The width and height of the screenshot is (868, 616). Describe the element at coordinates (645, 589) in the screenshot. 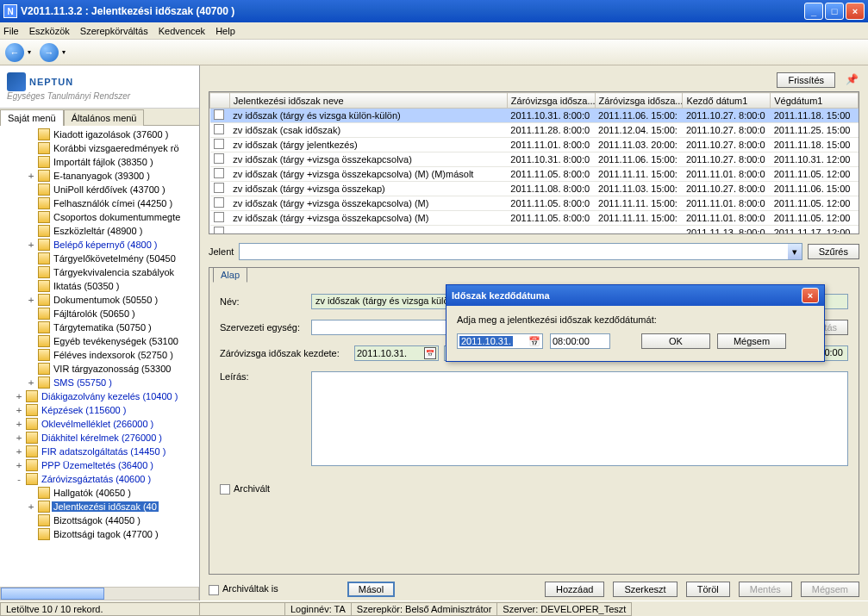

I see `edit-button: Szerkeszt` at that location.